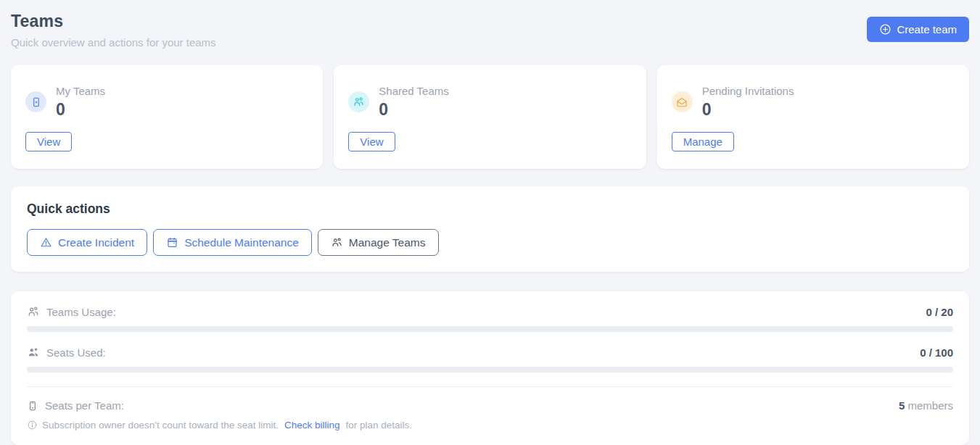 The width and height of the screenshot is (980, 445). What do you see at coordinates (926, 406) in the screenshot?
I see `seats-per-team-value: 5 members` at bounding box center [926, 406].